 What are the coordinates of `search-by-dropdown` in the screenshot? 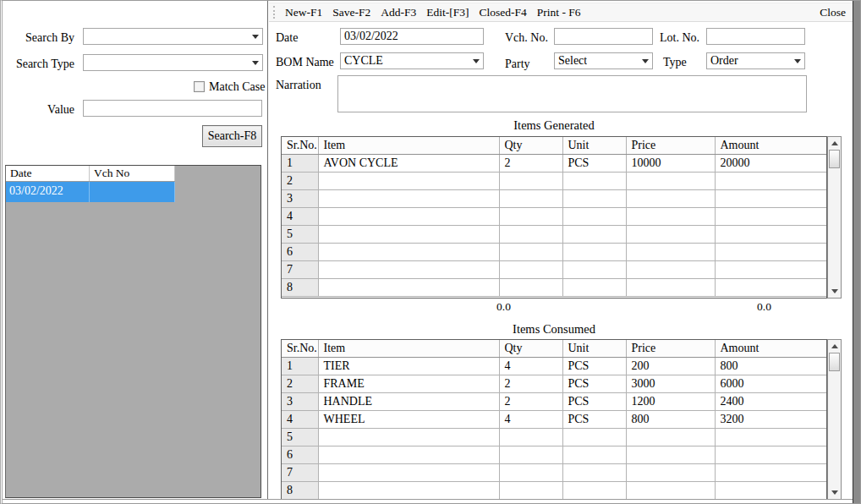 It's located at (173, 36).